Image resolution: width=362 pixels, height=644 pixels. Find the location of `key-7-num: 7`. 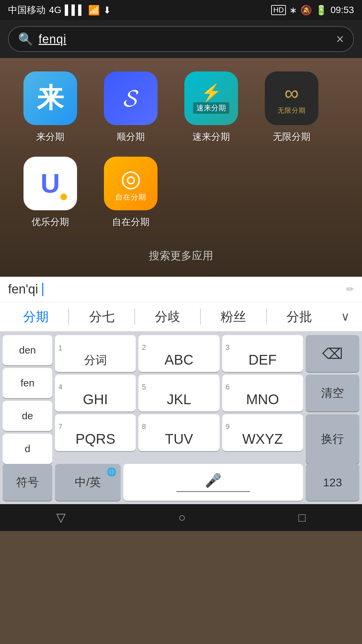

key-7-num: 7 is located at coordinates (60, 427).